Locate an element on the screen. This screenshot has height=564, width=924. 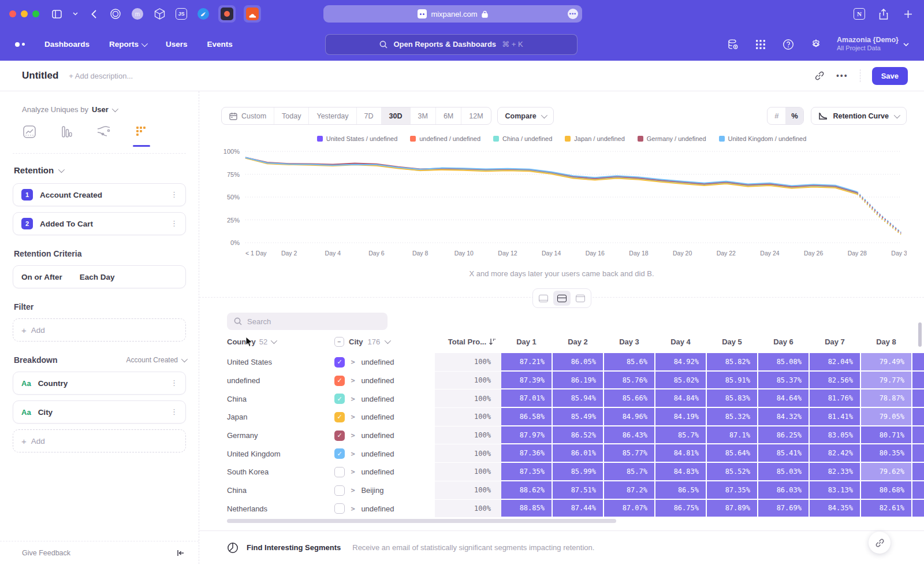
retention-cell: 82.61% is located at coordinates (886, 509).